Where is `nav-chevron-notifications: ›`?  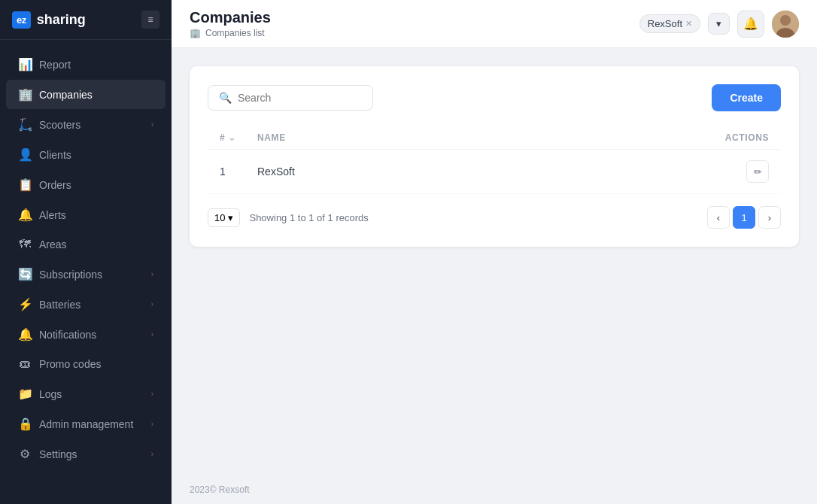
nav-chevron-notifications: › is located at coordinates (152, 334).